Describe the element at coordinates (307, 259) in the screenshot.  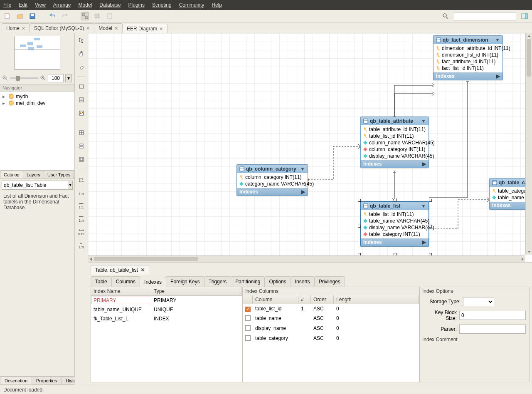
I see `canvas-scrollbar-horizontal` at that location.